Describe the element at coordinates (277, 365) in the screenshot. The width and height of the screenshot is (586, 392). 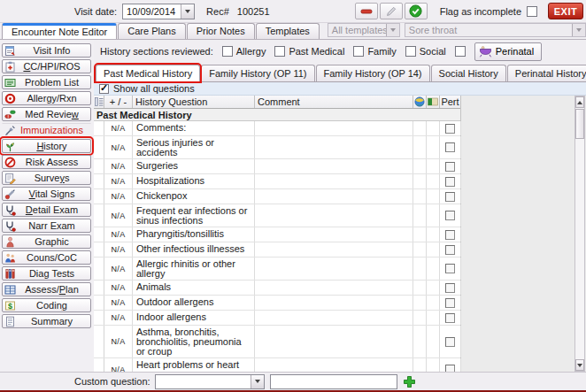
I see `question-row: N/A Heart problems or heart murmur` at that location.